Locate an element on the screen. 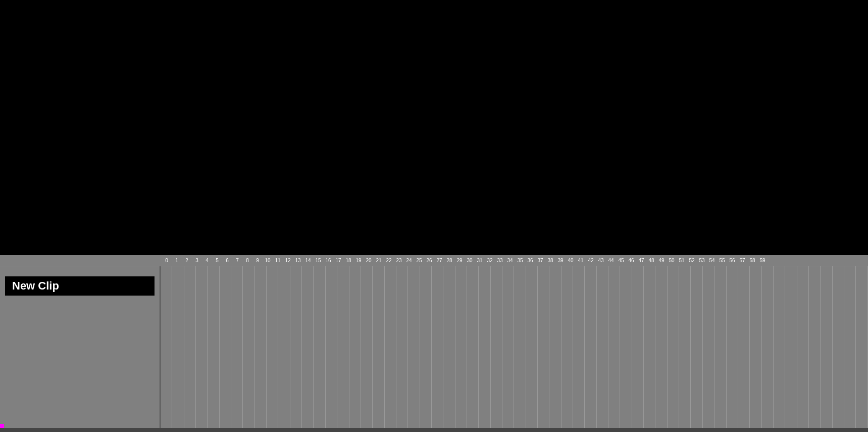 The image size is (868, 432). ruler-mark-22: 22 is located at coordinates (389, 261).